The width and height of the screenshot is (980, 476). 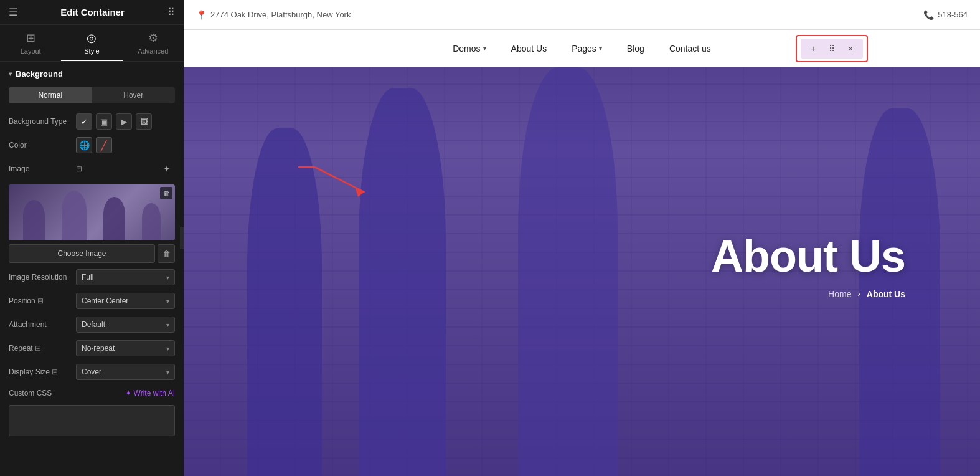 What do you see at coordinates (850, 49) in the screenshot?
I see `toolbar-close-btn: ×` at bounding box center [850, 49].